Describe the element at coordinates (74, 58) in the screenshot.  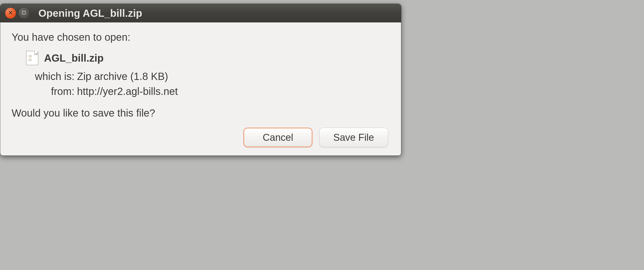
I see `file-name: AGL_bill.zip` at that location.